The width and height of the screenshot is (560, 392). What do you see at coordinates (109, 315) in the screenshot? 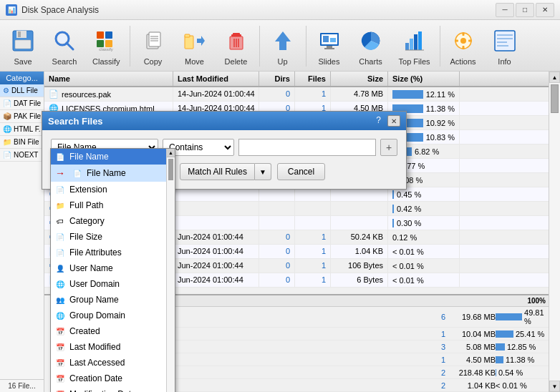
I see `dropdown-item-groupdomain: 🌐 Group Domain` at bounding box center [109, 315].